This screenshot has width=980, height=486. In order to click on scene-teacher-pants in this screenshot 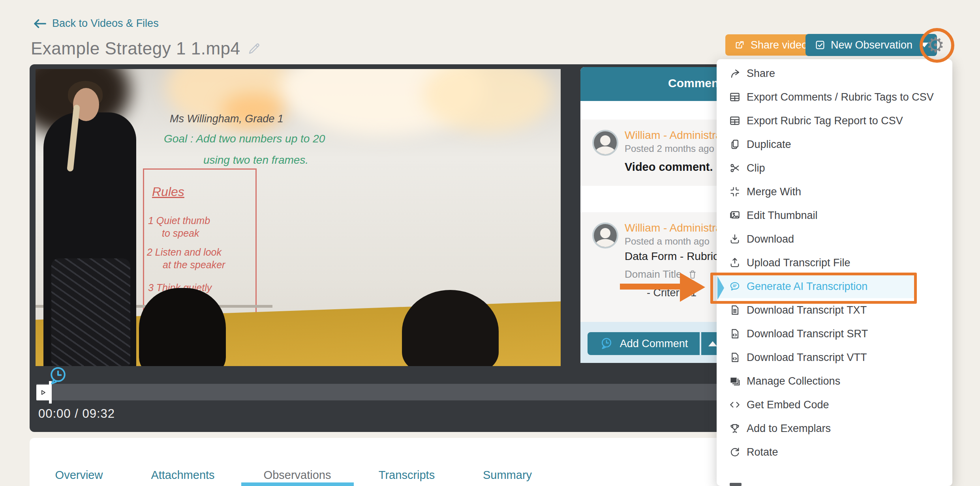, I will do `click(91, 312)`.